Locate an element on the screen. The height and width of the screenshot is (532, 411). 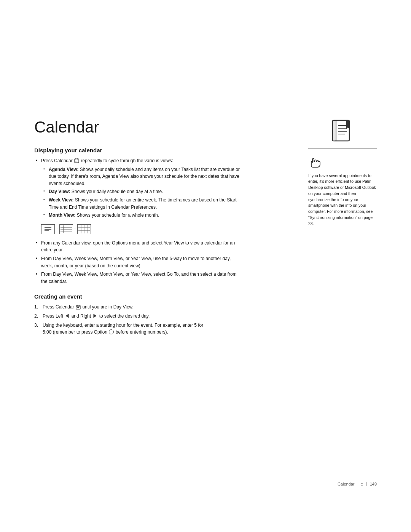
footer-divider is located at coordinates (358, 484).